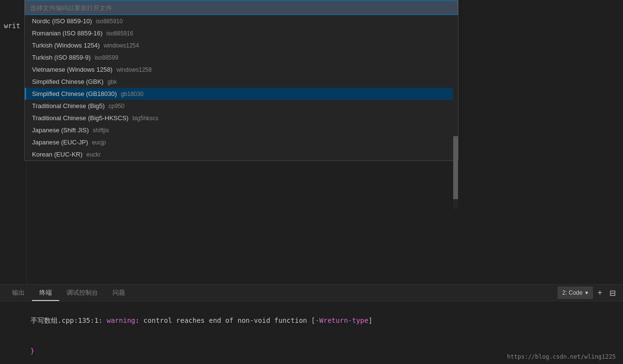 This screenshot has width=623, height=364. I want to click on encoding-list-item: Japanese (Shift JIS)shiftjis, so click(242, 130).